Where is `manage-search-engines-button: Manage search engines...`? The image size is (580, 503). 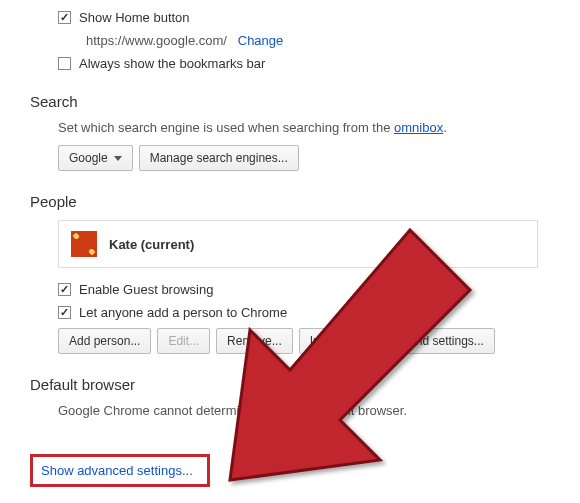
manage-search-engines-button: Manage search engines... is located at coordinates (219, 158).